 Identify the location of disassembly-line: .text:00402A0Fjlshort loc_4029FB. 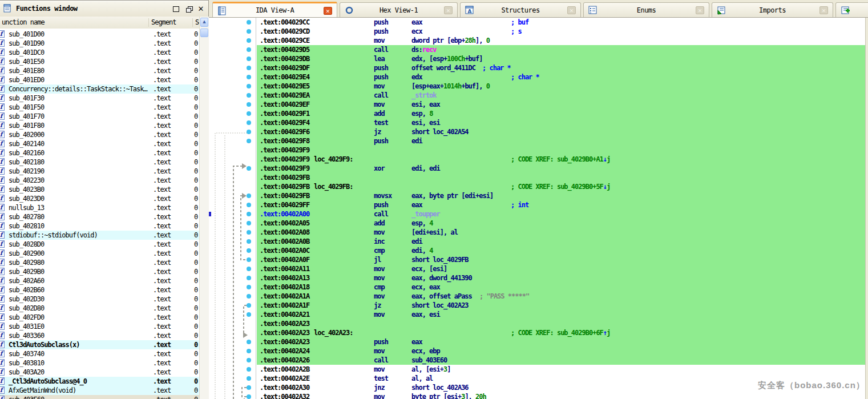
(561, 260).